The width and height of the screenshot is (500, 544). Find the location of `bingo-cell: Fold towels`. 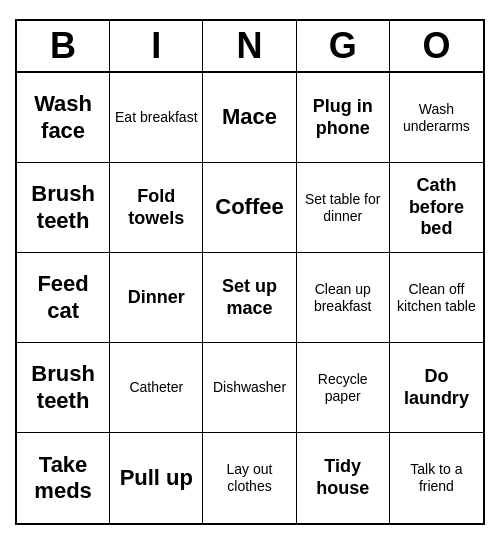

bingo-cell: Fold towels is located at coordinates (156, 208).